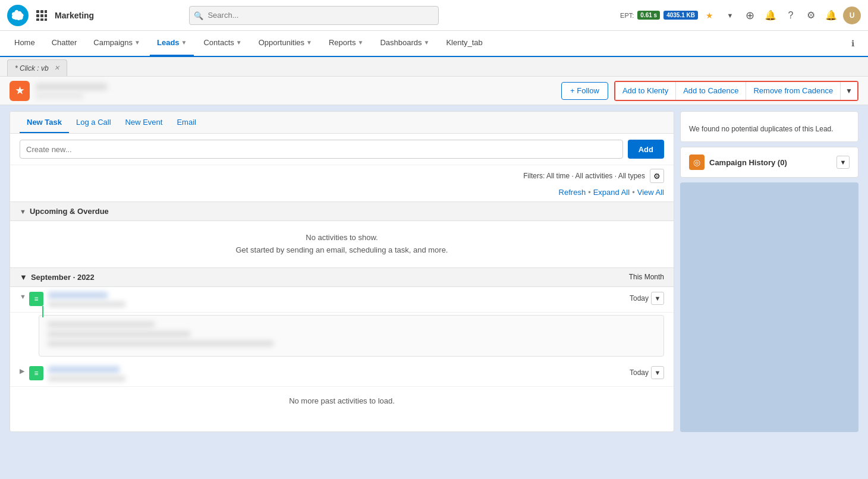 The width and height of the screenshot is (868, 479). I want to click on filter-gear-button: ⚙, so click(657, 176).